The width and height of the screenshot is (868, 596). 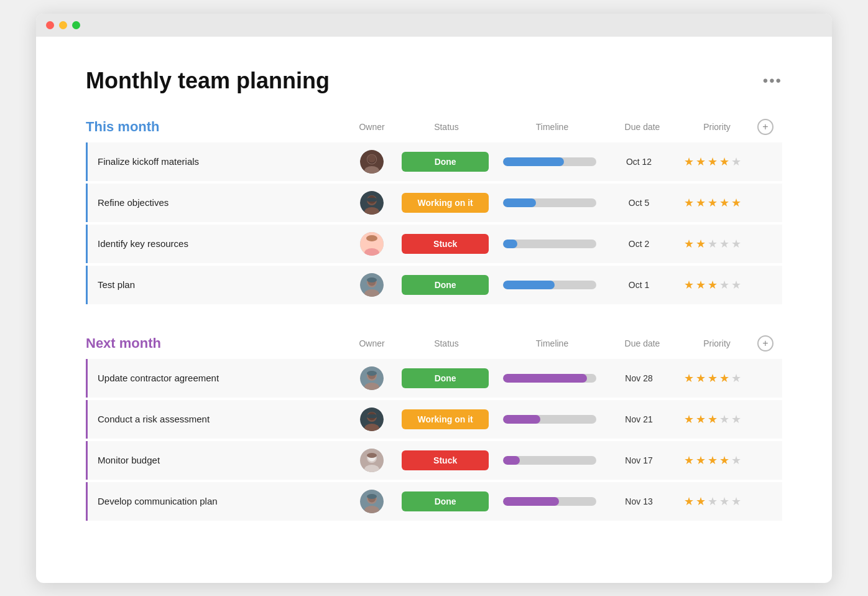 I want to click on title-bar, so click(x=434, y=25).